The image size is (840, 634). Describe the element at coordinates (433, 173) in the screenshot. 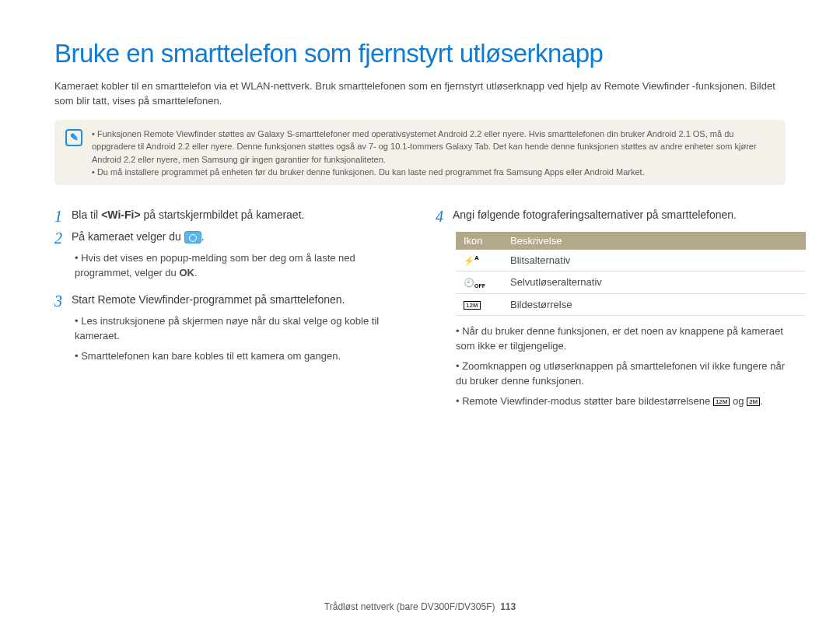

I see `note-item: Du må installere programmet på enheten f…` at that location.